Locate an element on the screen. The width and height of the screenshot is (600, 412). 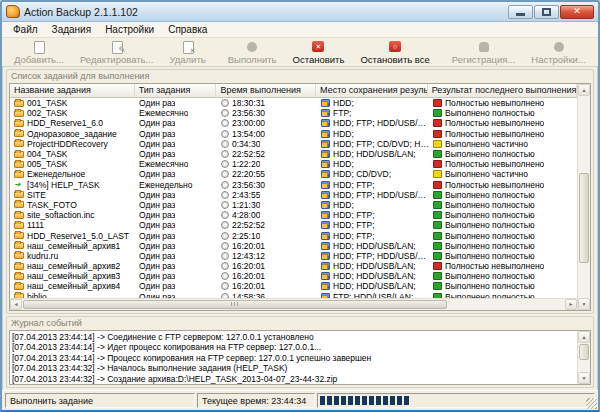
task-row: наш_семейный_архив4 Один раз 16:20:01 HD… is located at coordinates (294, 286).